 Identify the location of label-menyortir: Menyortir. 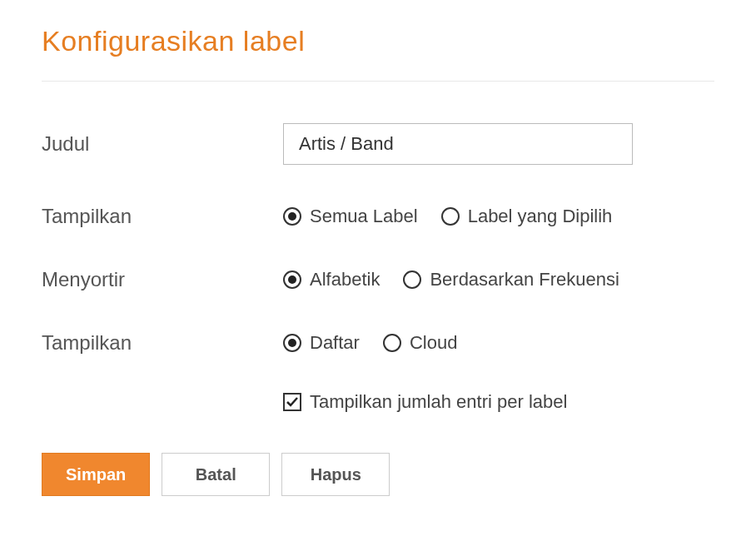
(162, 280).